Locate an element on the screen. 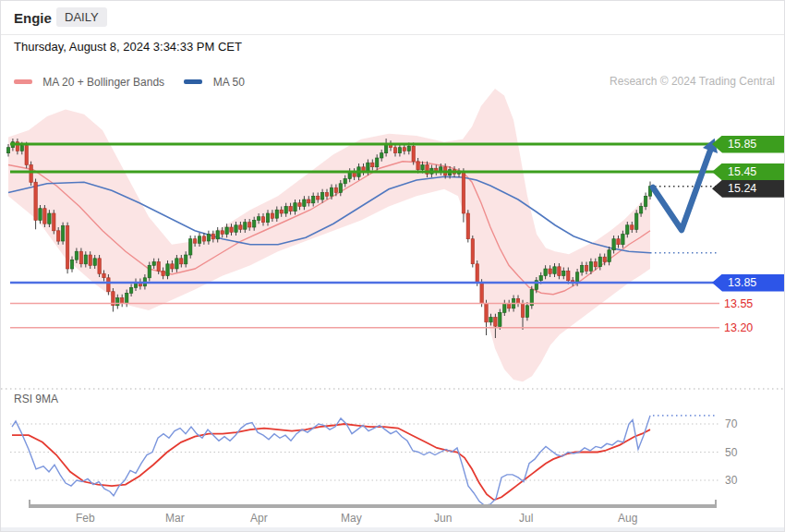 This screenshot has width=785, height=532. last-price-badge: 15.24 is located at coordinates (748, 188).